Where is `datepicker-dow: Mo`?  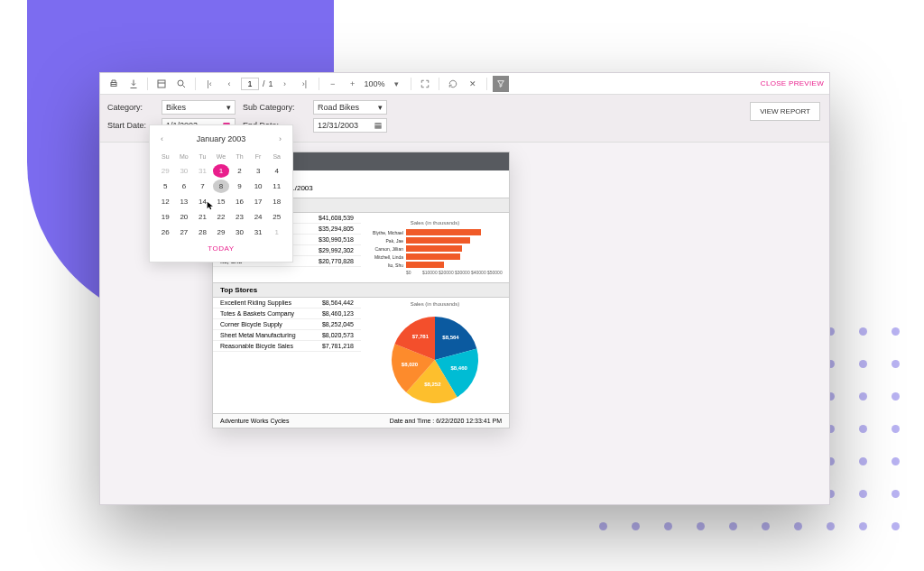 datepicker-dow: Mo is located at coordinates (184, 157).